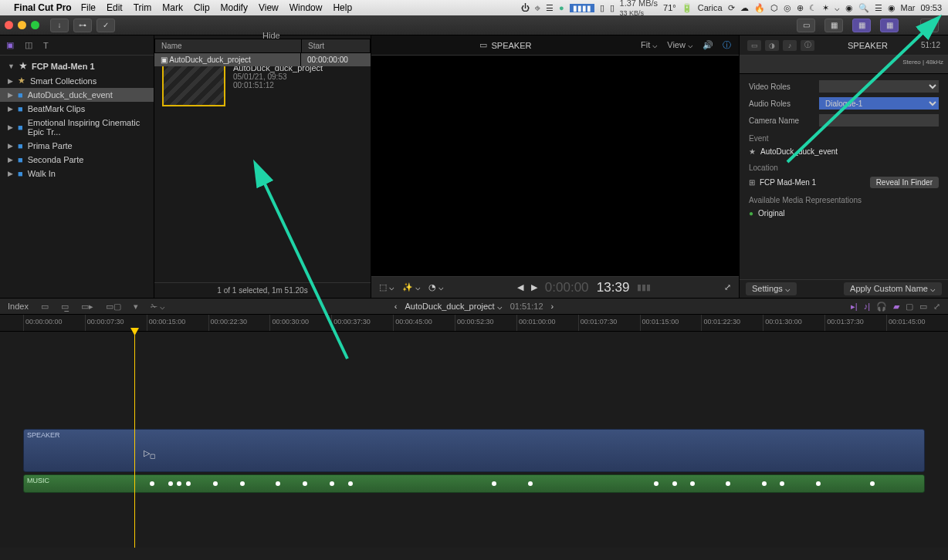 The height and width of the screenshot is (560, 948). What do you see at coordinates (864, 8) in the screenshot?
I see `search-icon: 🔍` at bounding box center [864, 8].